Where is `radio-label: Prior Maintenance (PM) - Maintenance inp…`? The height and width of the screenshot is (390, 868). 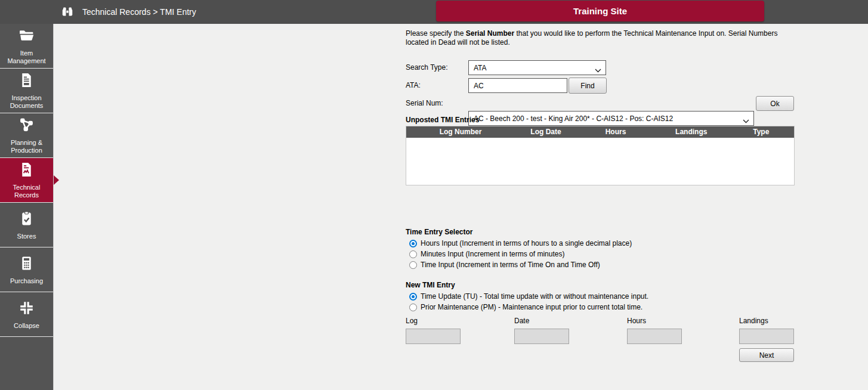
radio-label: Prior Maintenance (PM) - Maintenance inp… is located at coordinates (532, 307).